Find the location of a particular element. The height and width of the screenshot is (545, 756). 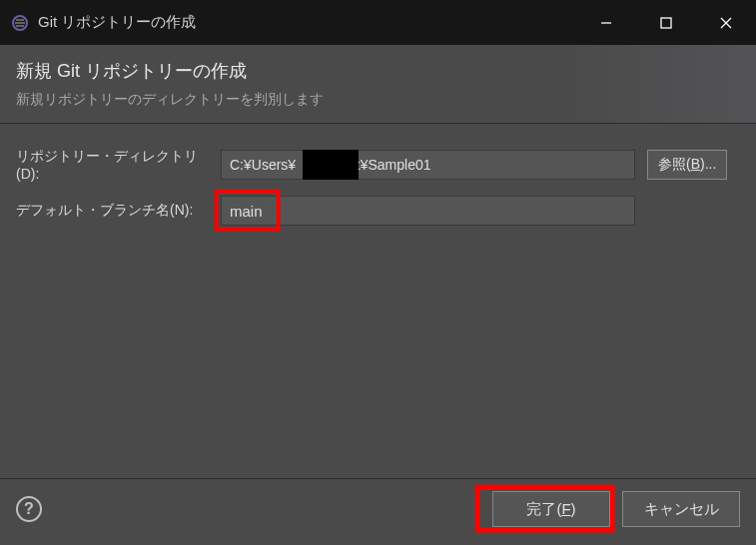

help-icon: ? is located at coordinates (29, 509).